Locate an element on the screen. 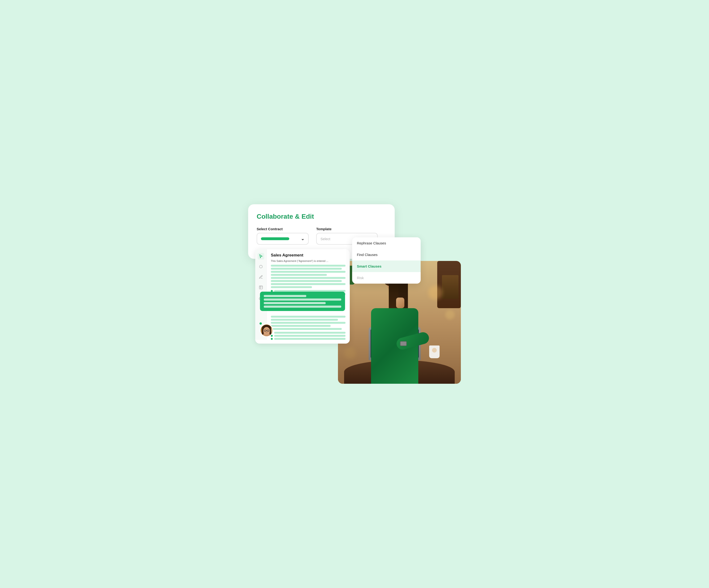 The image size is (709, 588). template-dropdown-menu: Rephrase Clauses Find Clauses Smart Clau… is located at coordinates (386, 260).